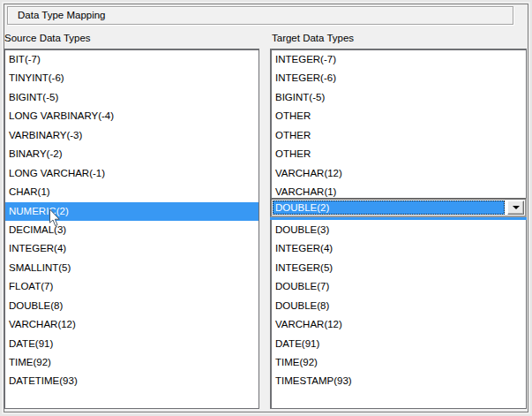  I want to click on dialog-header-panel: Data Type Mapping, so click(260, 16).